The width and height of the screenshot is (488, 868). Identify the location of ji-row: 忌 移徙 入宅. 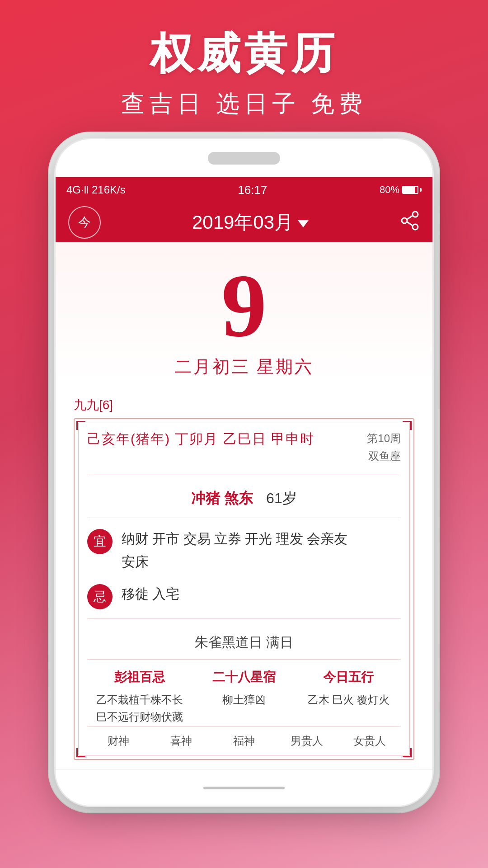
(244, 596).